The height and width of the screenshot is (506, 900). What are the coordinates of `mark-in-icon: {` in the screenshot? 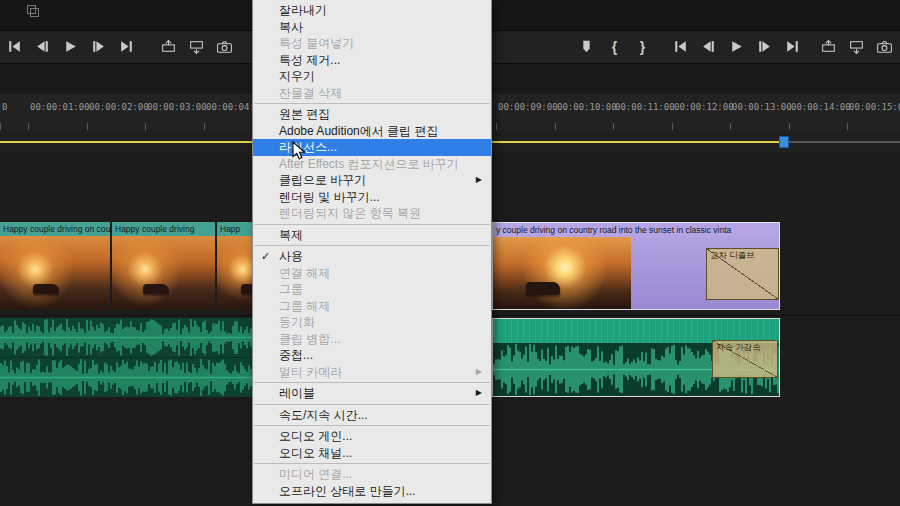 It's located at (614, 47).